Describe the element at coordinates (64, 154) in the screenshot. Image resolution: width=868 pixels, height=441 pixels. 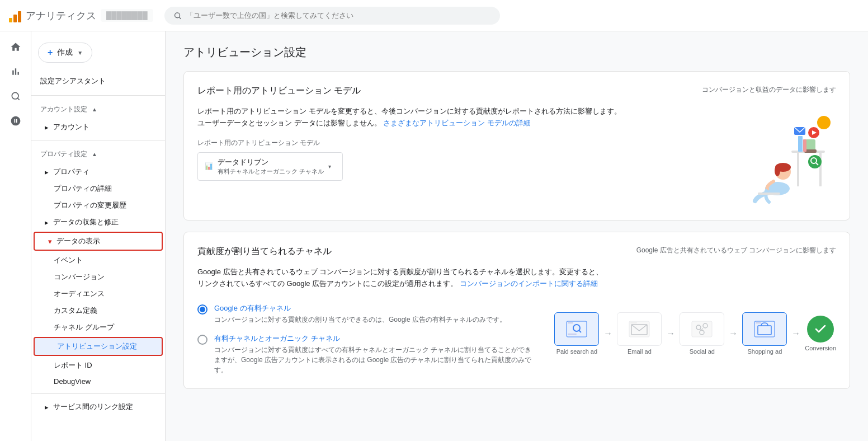
I see `property-settings-label: プロパティ設定` at that location.